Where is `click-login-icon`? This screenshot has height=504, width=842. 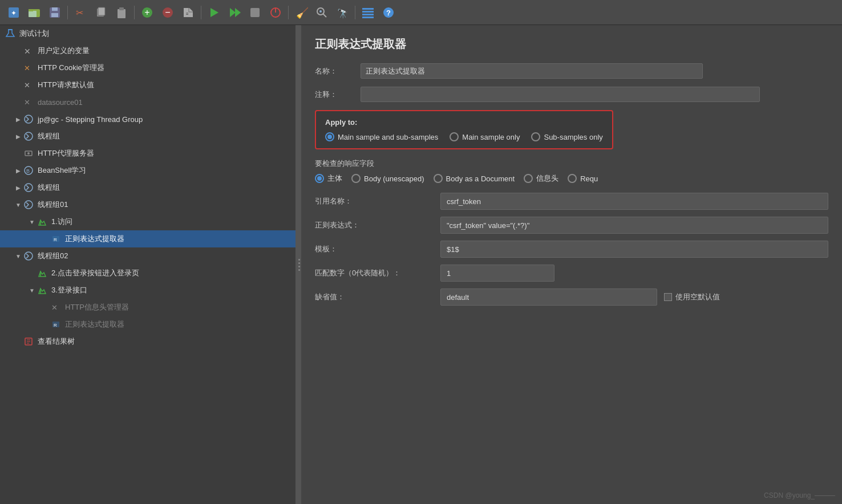
click-login-icon is located at coordinates (42, 273).